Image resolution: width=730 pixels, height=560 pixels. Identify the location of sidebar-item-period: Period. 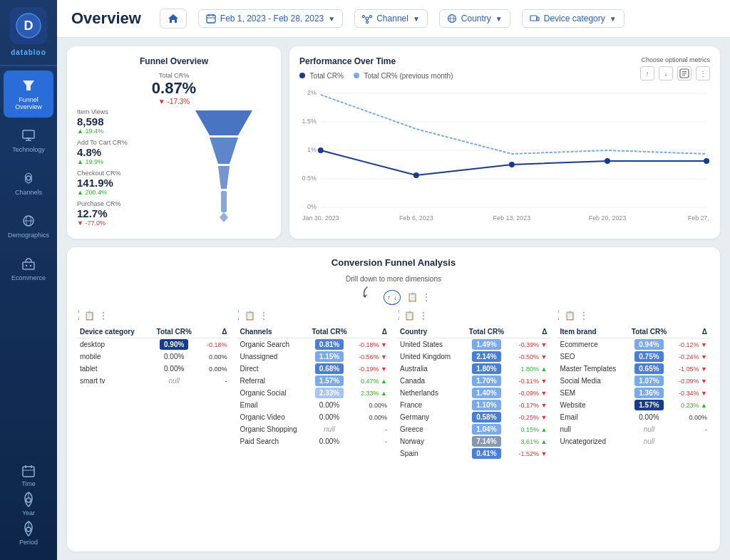
(29, 533).